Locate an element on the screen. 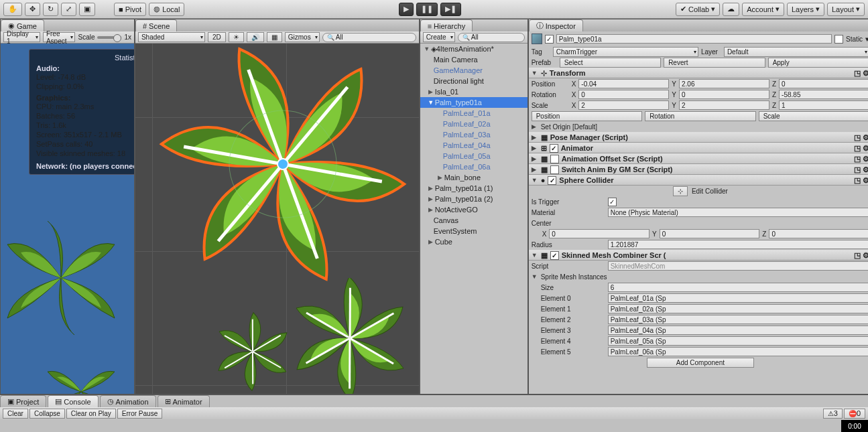 The image size is (868, 432). transform-header: ▼⊹ Transform◳ ⚙ is located at coordinates (698, 73).